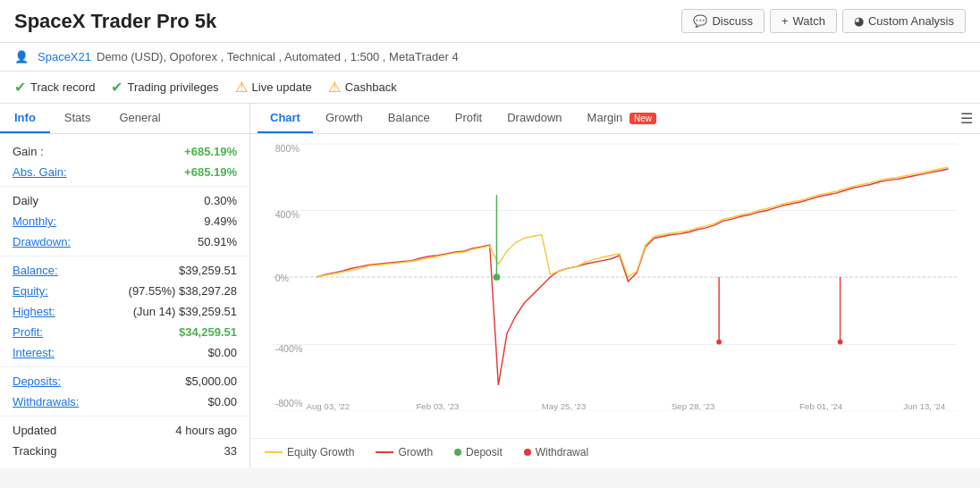  Describe the element at coordinates (222, 402) in the screenshot. I see `stat-value-withdrawals: $0.00` at that location.